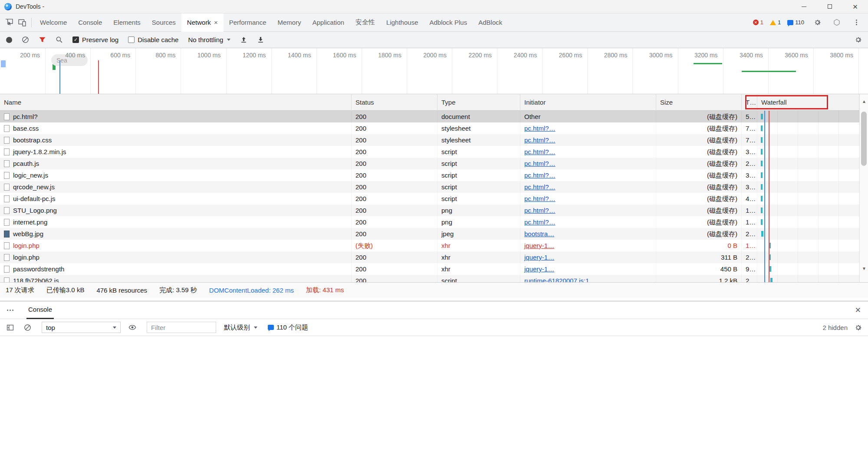 This screenshot has width=868, height=465. I want to click on request-name: passwordstrength, so click(39, 269).